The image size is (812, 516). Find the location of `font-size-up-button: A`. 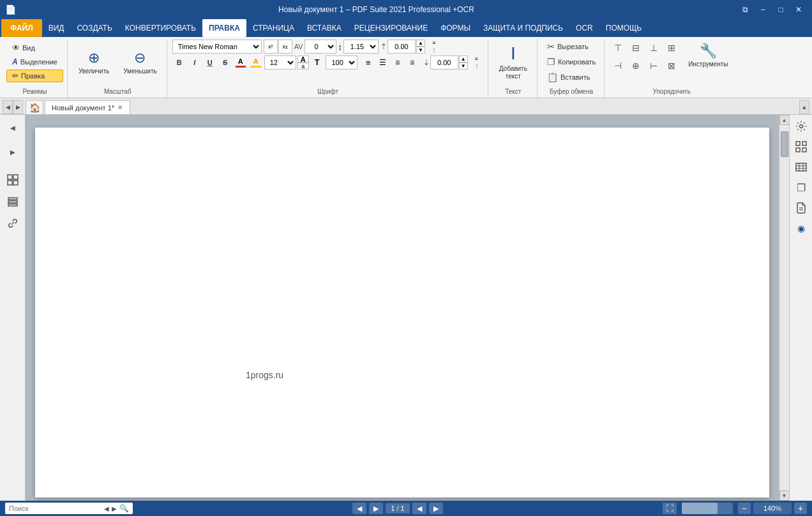

font-size-up-button: A is located at coordinates (303, 59).